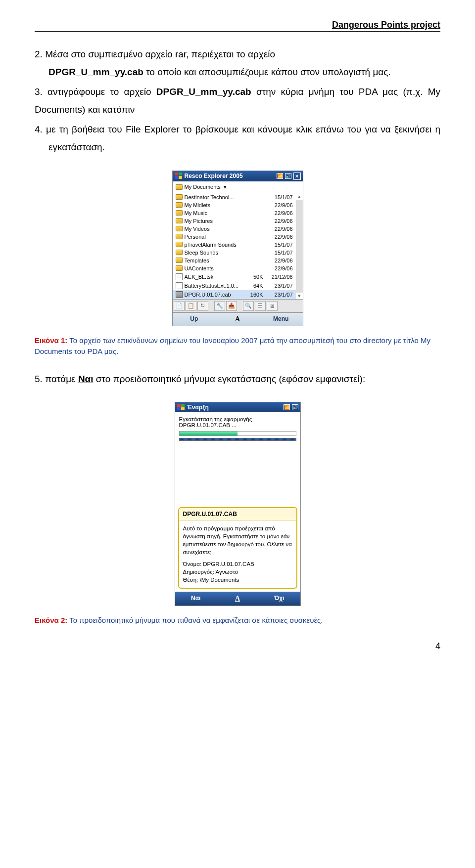 The image size is (475, 868). Describe the element at coordinates (194, 319) in the screenshot. I see `mb-up-button: Up` at that location.